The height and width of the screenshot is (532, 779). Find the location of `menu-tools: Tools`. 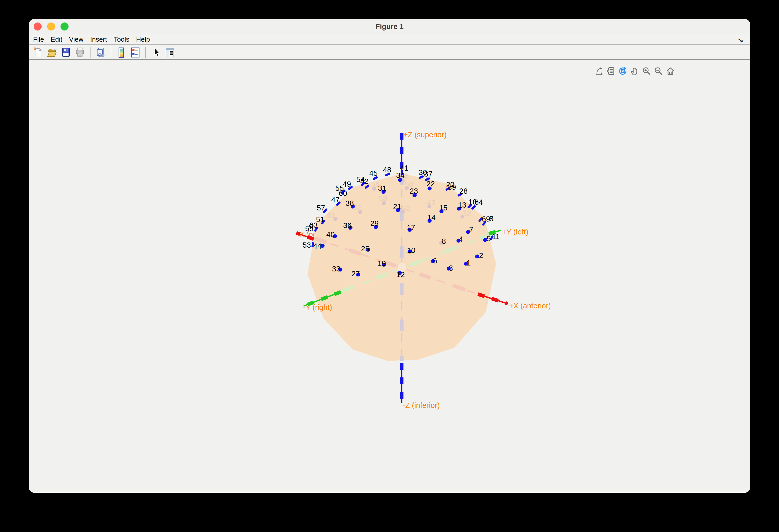

menu-tools: Tools is located at coordinates (122, 40).